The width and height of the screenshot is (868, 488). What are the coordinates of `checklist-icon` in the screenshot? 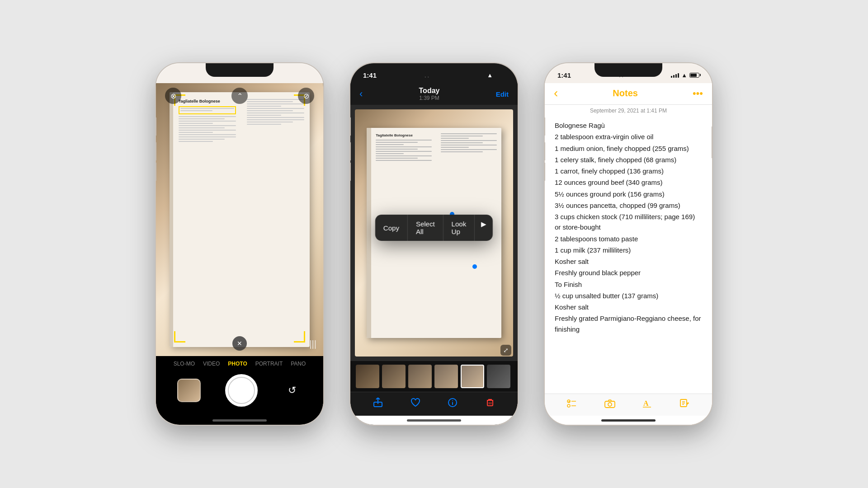 It's located at (572, 404).